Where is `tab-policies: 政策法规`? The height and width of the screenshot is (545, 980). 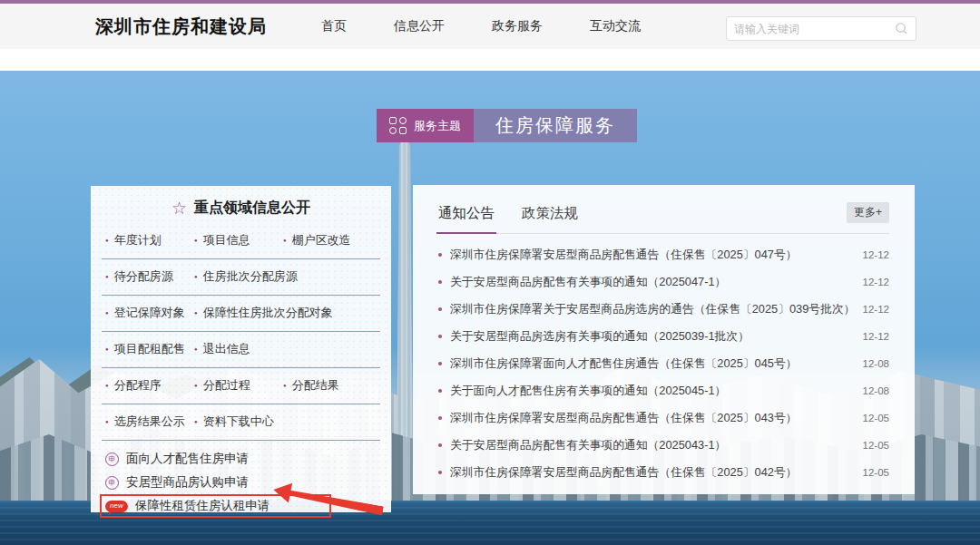 tab-policies: 政策法规 is located at coordinates (550, 217).